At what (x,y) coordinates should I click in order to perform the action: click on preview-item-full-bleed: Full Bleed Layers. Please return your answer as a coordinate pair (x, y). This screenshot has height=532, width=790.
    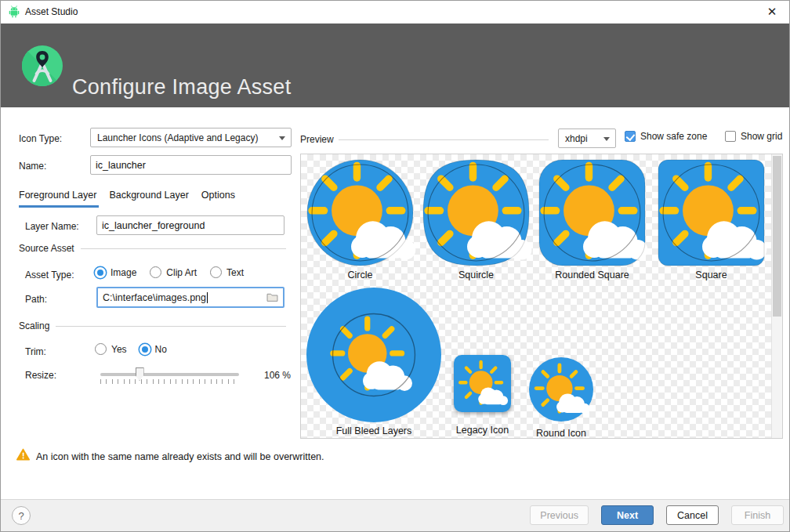
    Looking at the image, I should click on (374, 355).